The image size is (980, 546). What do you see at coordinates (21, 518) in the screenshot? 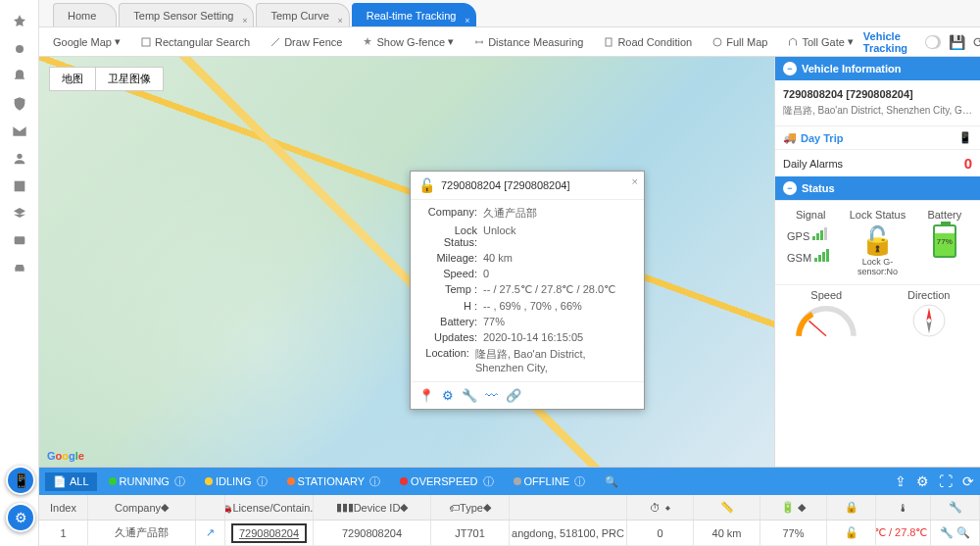
I see `fab-settings-icon: ⚙` at bounding box center [21, 518].